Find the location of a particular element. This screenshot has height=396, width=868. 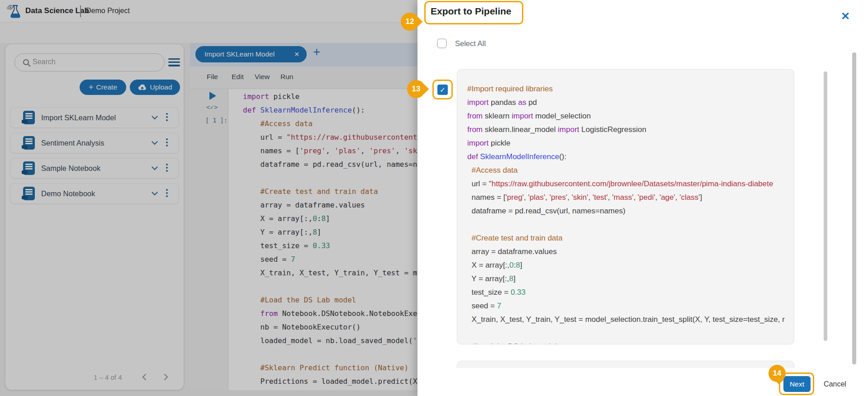

modal-scrollbar is located at coordinates (854, 208).